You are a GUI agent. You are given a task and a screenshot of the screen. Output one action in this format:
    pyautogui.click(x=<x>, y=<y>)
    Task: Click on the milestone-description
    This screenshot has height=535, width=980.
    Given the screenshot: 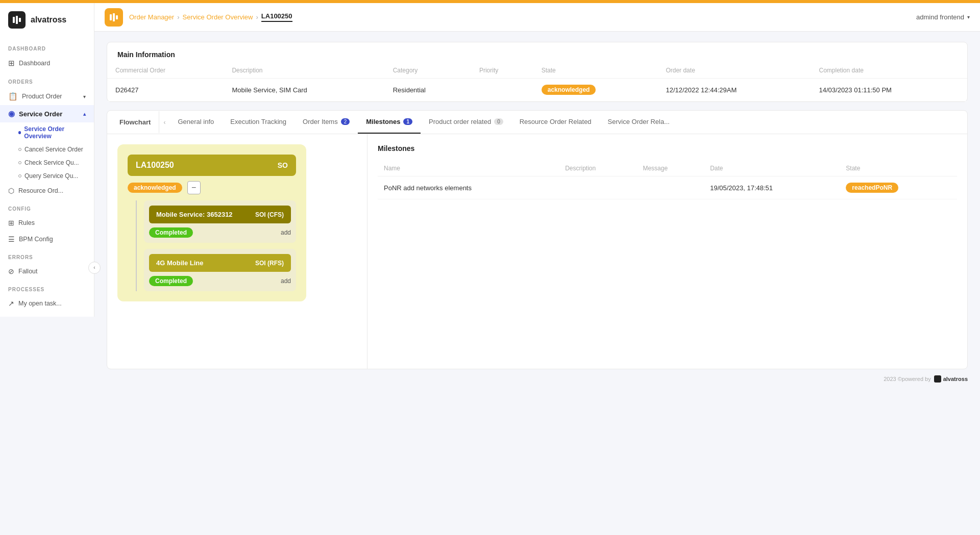 What is the action you would take?
    pyautogui.click(x=598, y=188)
    